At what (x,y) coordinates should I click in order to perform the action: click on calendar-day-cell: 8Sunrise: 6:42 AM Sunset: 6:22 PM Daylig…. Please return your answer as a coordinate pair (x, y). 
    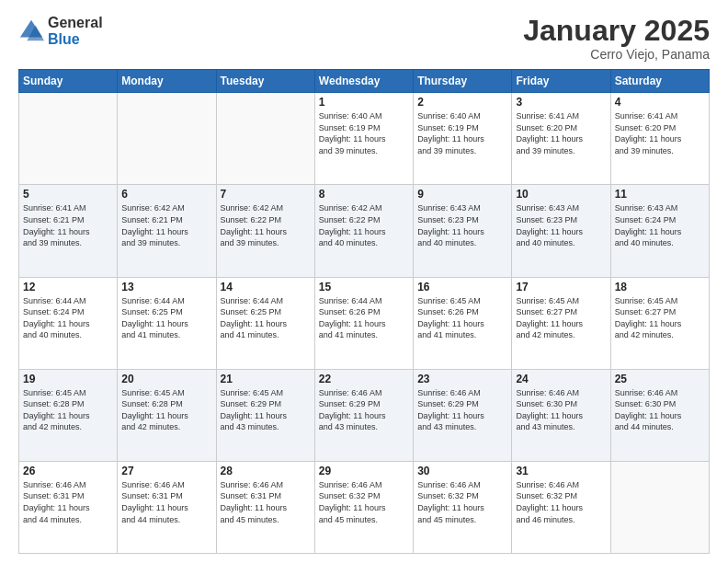
    Looking at the image, I should click on (364, 231).